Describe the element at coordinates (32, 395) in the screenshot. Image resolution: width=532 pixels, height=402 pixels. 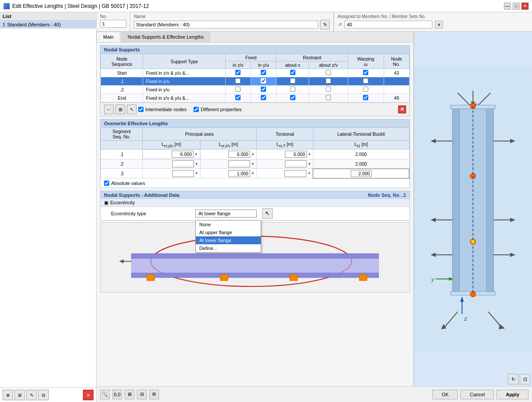
I see `rename-button: ✎` at that location.